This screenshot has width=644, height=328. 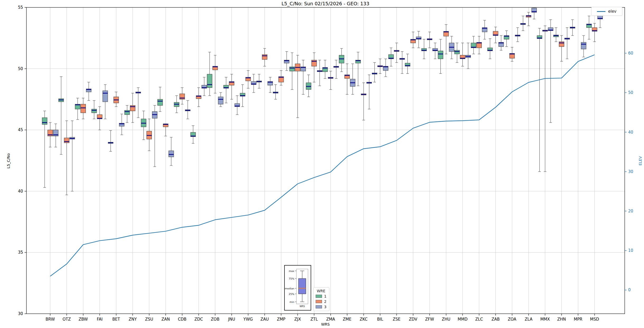 What do you see at coordinates (21, 314) in the screenshot?
I see `y-tick-label-left: 30` at bounding box center [21, 314].